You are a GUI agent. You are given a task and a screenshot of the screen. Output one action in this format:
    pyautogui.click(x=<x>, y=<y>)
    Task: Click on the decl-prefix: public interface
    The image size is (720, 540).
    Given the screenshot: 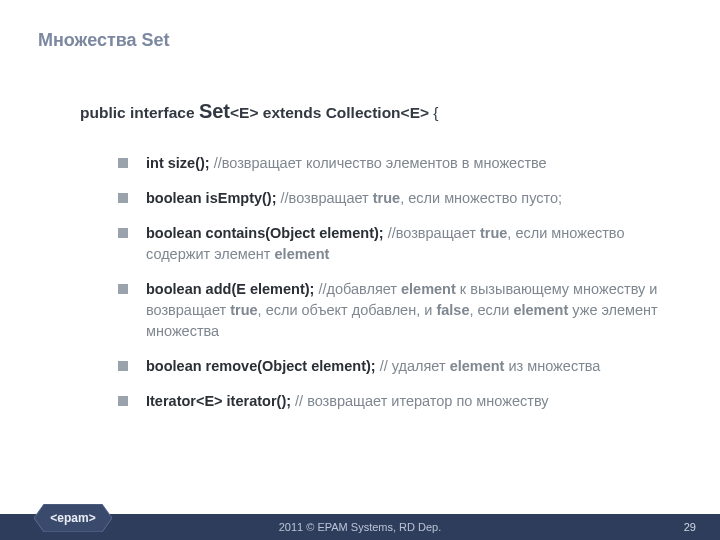 What is the action you would take?
    pyautogui.click(x=140, y=112)
    